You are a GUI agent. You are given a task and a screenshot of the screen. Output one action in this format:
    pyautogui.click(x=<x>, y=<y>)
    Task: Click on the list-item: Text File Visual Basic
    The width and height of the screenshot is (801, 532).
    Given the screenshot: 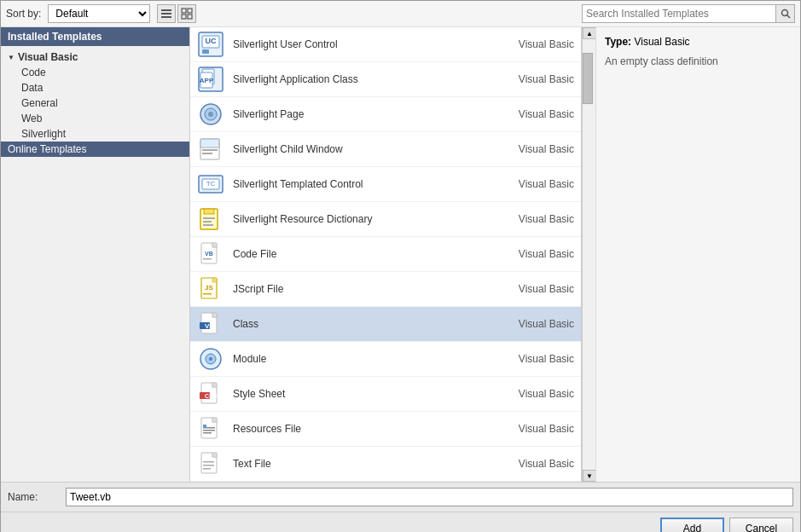 What is the action you would take?
    pyautogui.click(x=386, y=464)
    